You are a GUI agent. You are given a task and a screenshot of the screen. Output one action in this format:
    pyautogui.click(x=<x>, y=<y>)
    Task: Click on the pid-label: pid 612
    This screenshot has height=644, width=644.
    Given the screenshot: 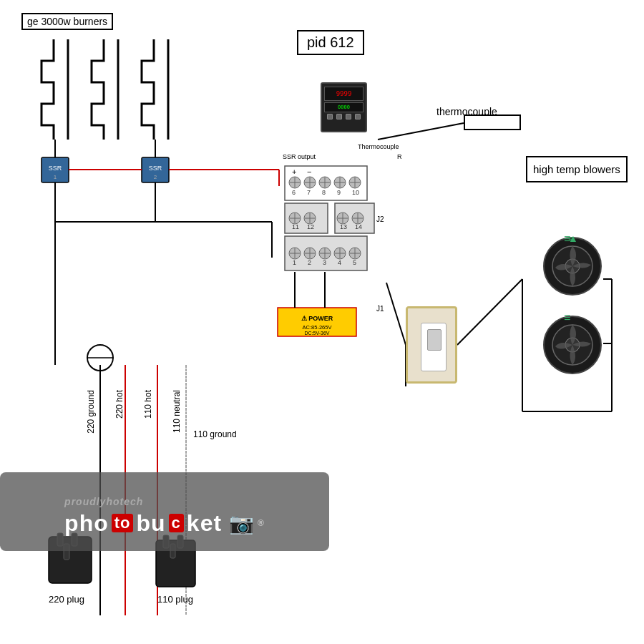 What is the action you would take?
    pyautogui.click(x=331, y=43)
    